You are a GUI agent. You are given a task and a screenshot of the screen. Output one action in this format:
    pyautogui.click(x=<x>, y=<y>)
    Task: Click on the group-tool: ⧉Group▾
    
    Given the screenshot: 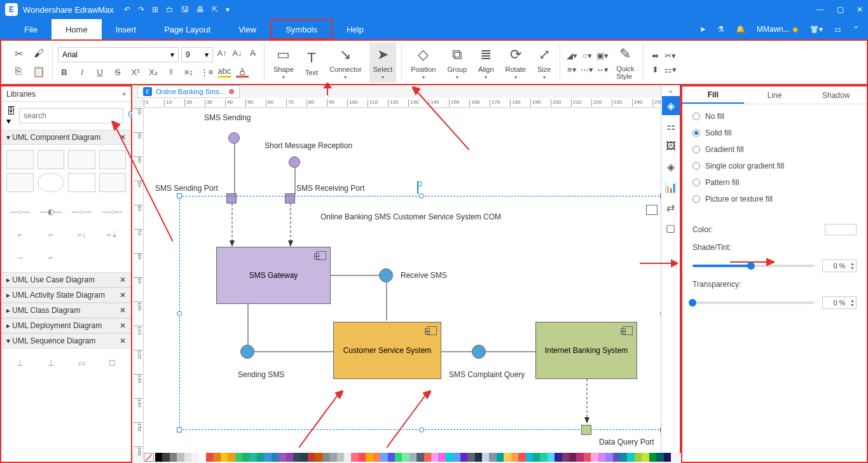 What is the action you would take?
    pyautogui.click(x=457, y=62)
    